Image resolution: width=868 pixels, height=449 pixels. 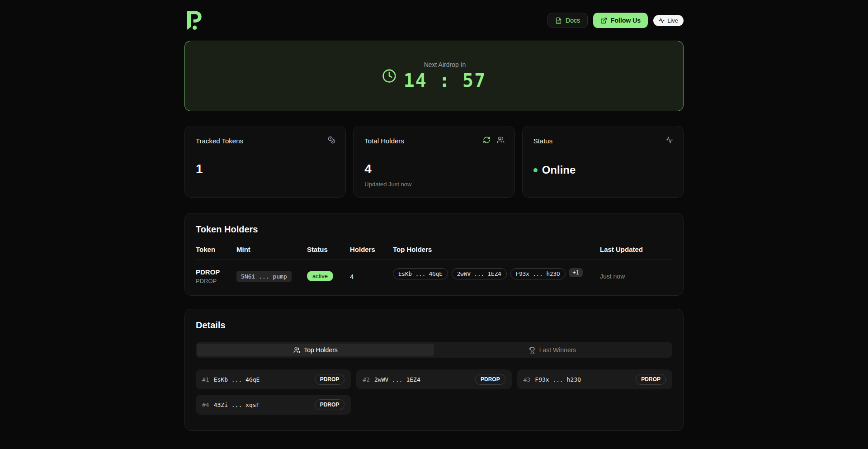 What do you see at coordinates (595, 379) in the screenshot?
I see `list-item: #3 F93x ... h23Q PDROP` at bounding box center [595, 379].